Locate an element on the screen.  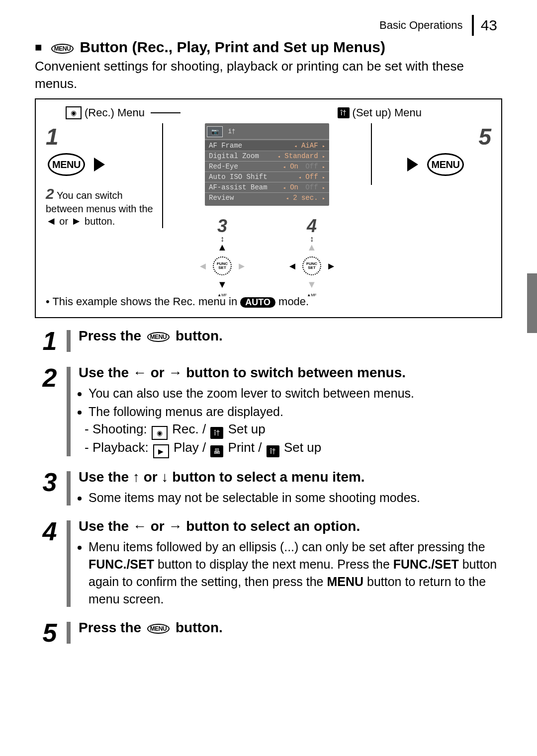
lcd-row: AF-assist Beam◂ On Off ▸ is located at coordinates (267, 188).